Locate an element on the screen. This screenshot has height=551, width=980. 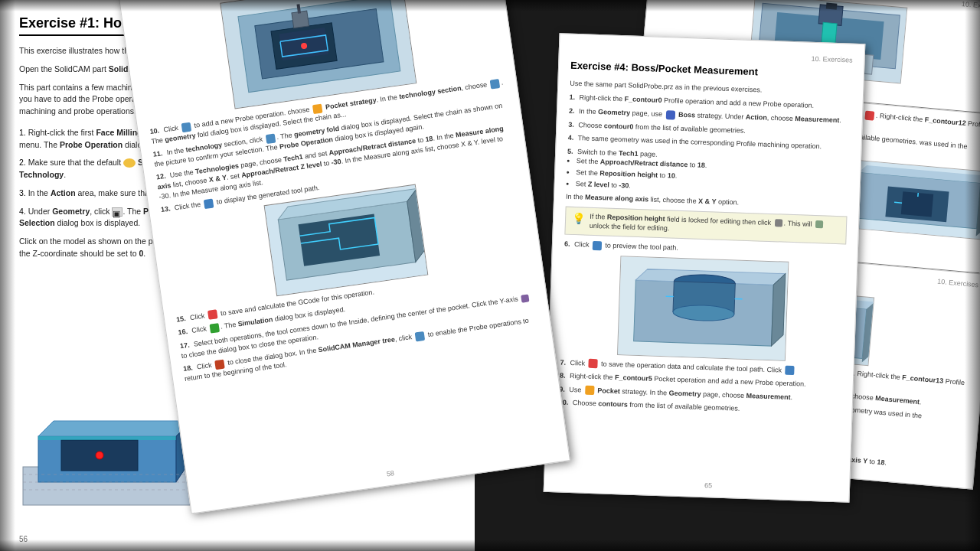
ex4-step5-bullets: Set the Approach/Retract distance to 18.… is located at coordinates (712, 177).